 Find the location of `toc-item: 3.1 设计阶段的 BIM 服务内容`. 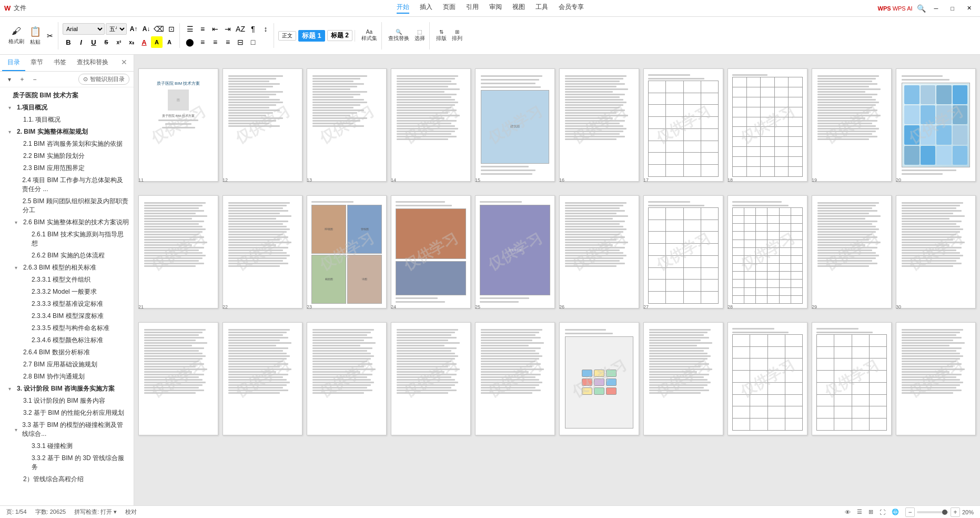

toc-item: 3.1 设计阶段的 BIM 服务内容 is located at coordinates (67, 401).